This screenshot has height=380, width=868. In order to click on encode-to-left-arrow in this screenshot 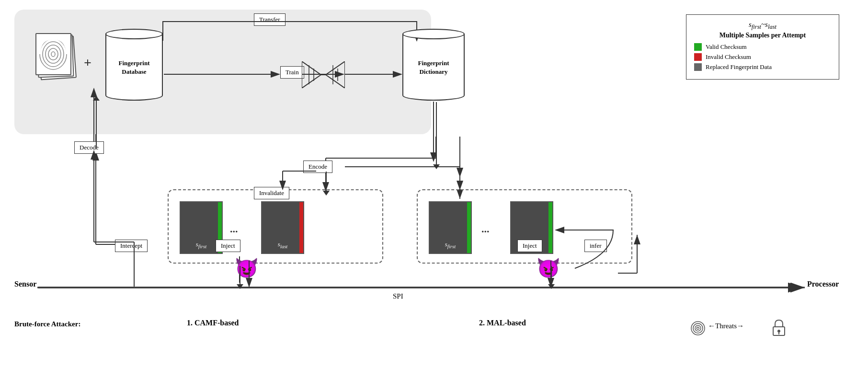, I will do `click(326, 184)`.